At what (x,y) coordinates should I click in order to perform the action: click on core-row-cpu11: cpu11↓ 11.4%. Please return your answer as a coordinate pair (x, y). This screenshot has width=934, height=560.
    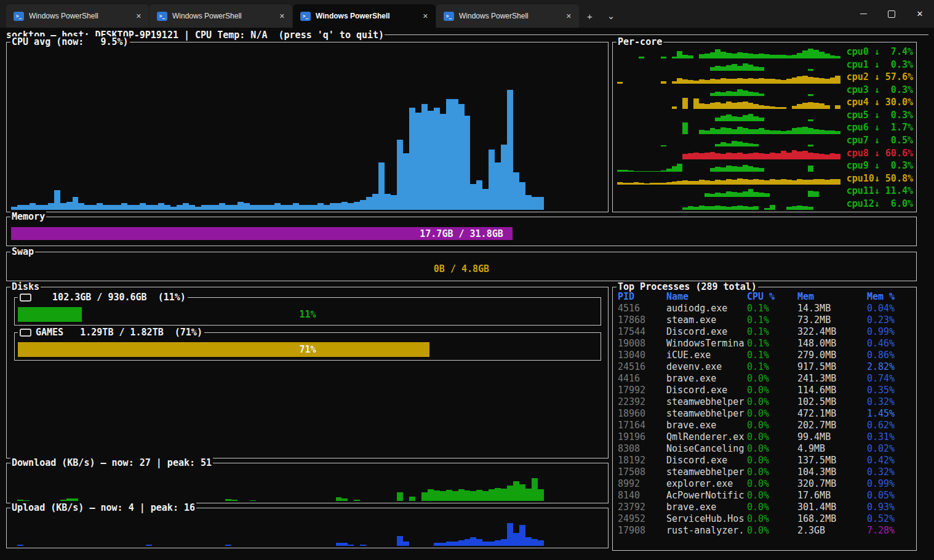
    Looking at the image, I should click on (765, 191).